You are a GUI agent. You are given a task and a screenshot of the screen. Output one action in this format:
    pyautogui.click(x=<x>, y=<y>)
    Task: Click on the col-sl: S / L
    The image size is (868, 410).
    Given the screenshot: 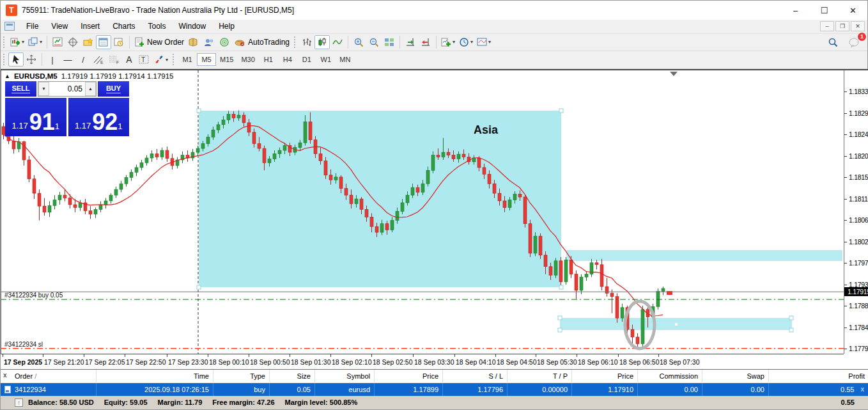 What is the action you would take?
    pyautogui.click(x=476, y=376)
    